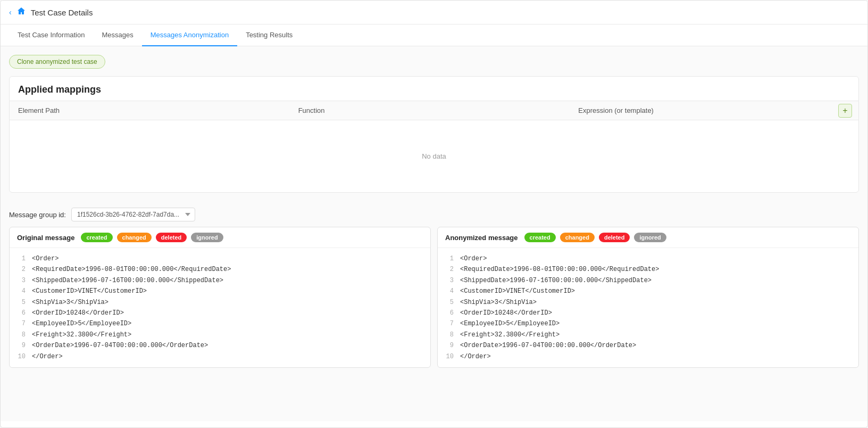 Image resolution: width=868 pixels, height=428 pixels. I want to click on original-panel-title: Original message, so click(46, 237).